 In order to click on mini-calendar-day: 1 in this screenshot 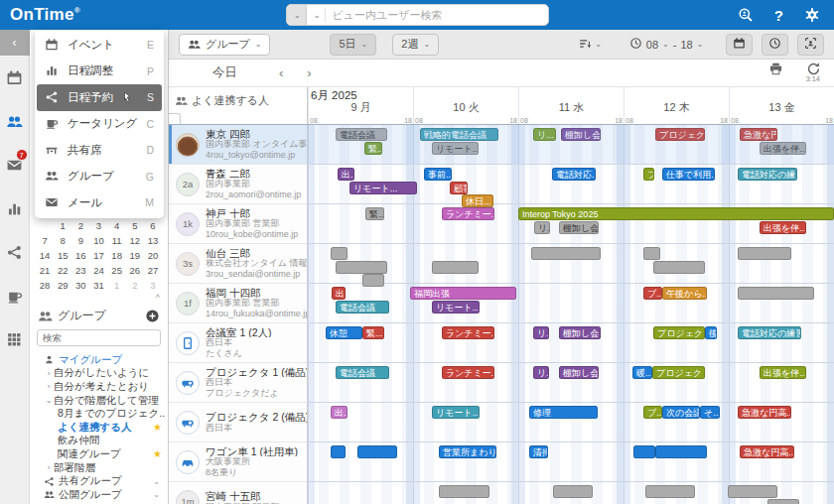, I will do `click(117, 286)`.